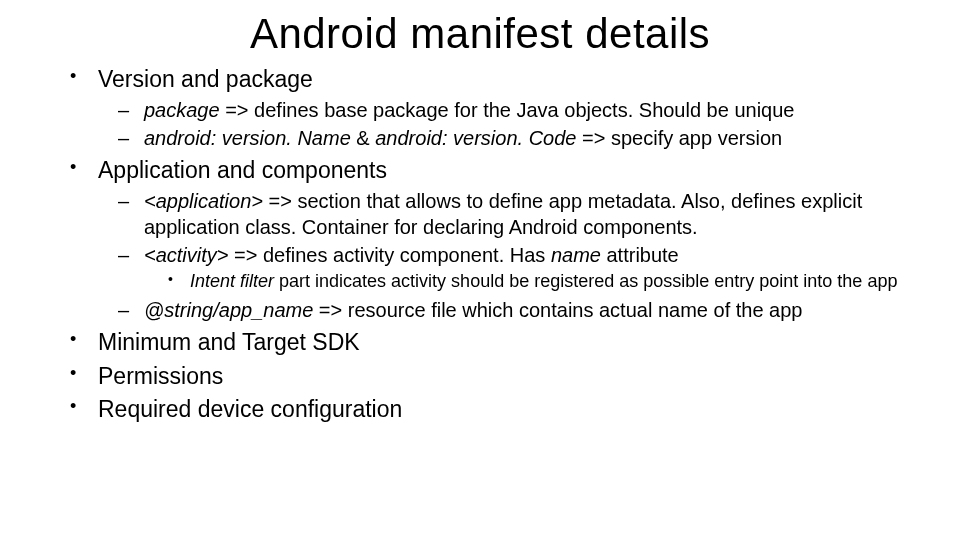 This screenshot has width=960, height=540. I want to click on sub-item: @string/app_name => resource file which …, so click(519, 310).